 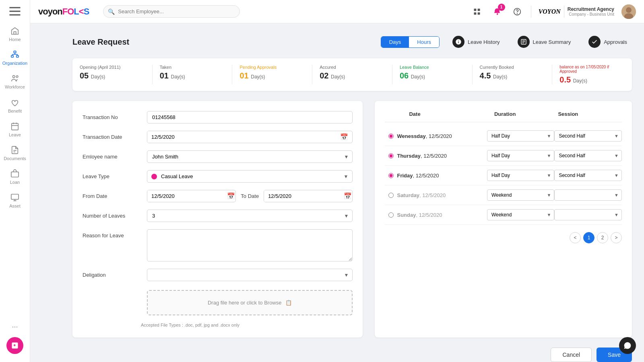 I want to click on row4-date: Saturday, 12/5/2020, so click(x=442, y=195).